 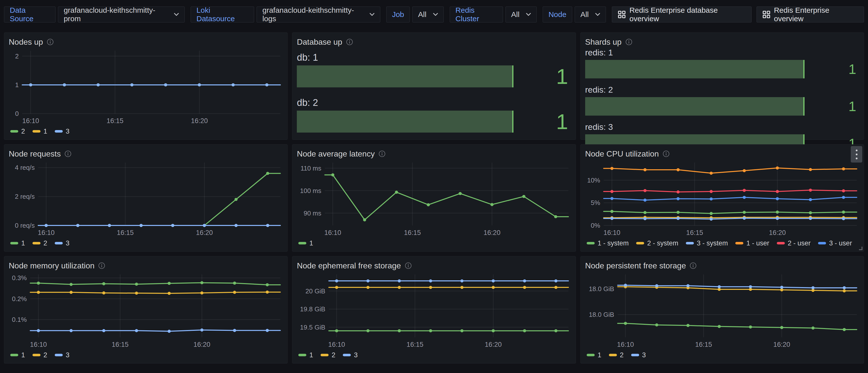 What do you see at coordinates (852, 69) in the screenshot?
I see `bargauge-value: 1` at bounding box center [852, 69].